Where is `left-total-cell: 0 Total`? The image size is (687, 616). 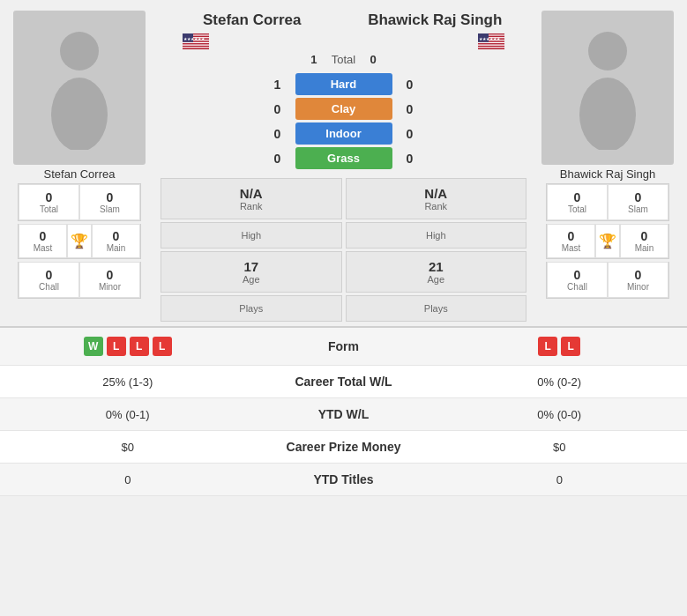 left-total-cell: 0 Total is located at coordinates (49, 203).